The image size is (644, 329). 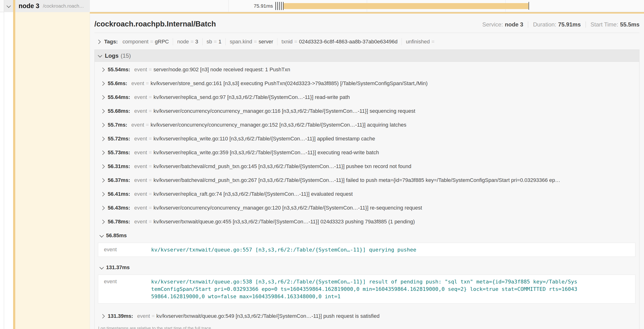 What do you see at coordinates (367, 166) in the screenshot?
I see `log-row: 56.31ms: event = kv/kvserver/batcheval/c…` at bounding box center [367, 166].